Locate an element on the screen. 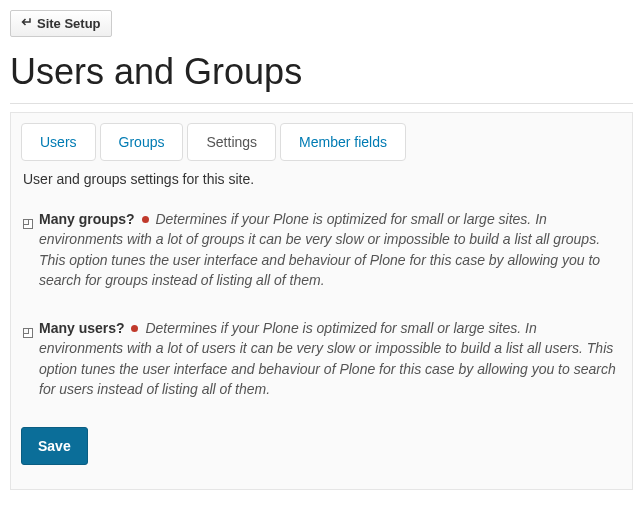 This screenshot has width=643, height=526. return-icon is located at coordinates (27, 24).